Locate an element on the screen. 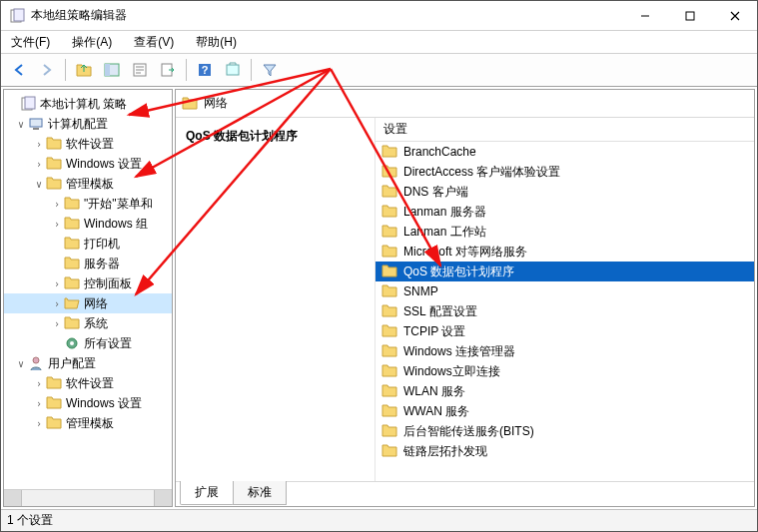 The width and height of the screenshot is (758, 532). list-item-label: SNMP is located at coordinates (421, 291).